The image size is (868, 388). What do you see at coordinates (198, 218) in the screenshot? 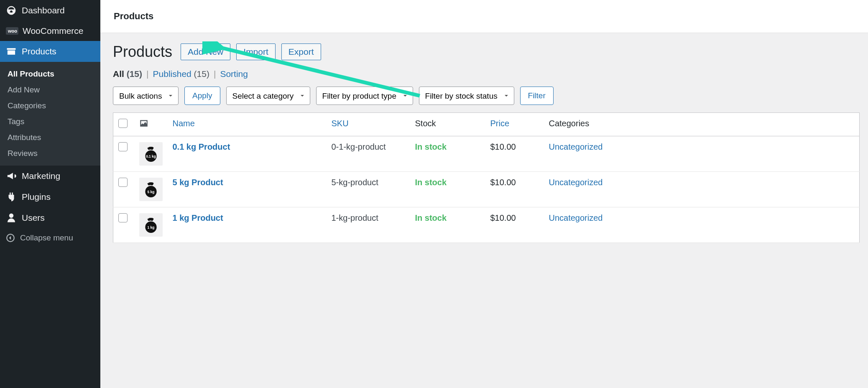
I see `product-name-link: 1 kg Product` at bounding box center [198, 218].